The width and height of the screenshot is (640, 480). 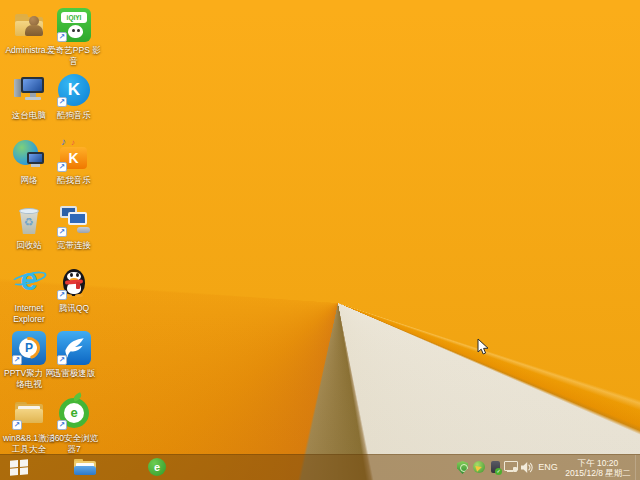 What do you see at coordinates (74, 308) in the screenshot?
I see `icon-label: 腾讯QQ` at bounding box center [74, 308].